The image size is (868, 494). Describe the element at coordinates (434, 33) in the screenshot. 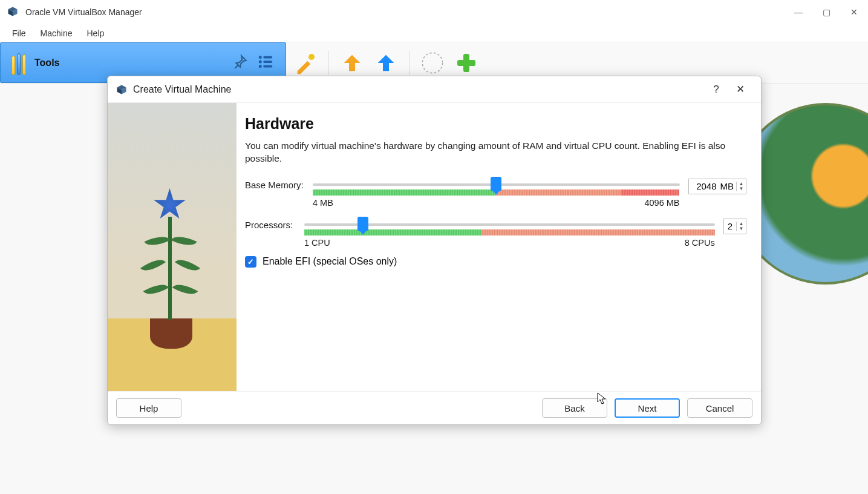

I see `menu-bar: File Machine Help` at that location.